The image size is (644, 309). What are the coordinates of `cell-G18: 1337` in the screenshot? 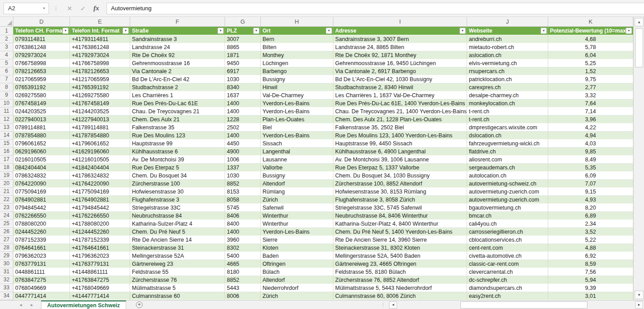 It's located at (243, 168).